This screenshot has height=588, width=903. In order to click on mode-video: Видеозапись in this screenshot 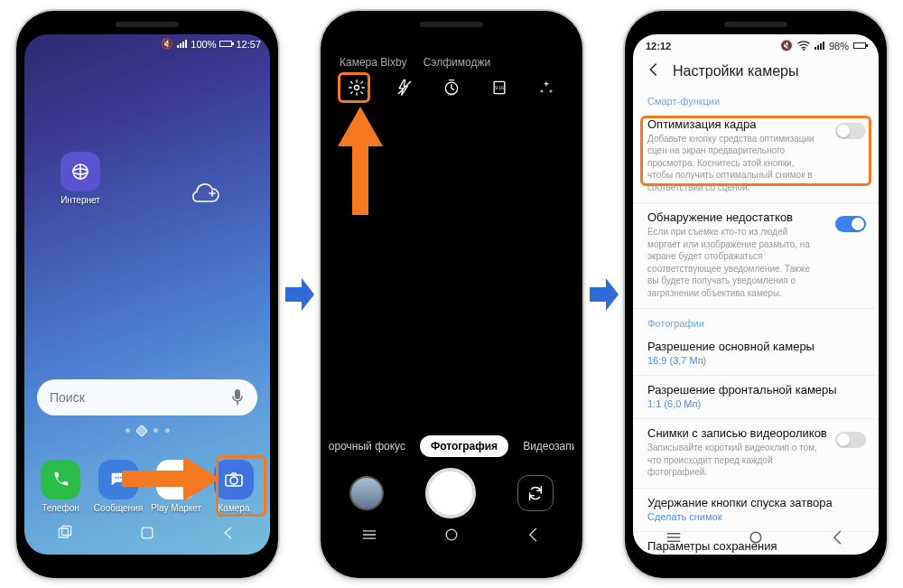, I will do `click(549, 446)`.